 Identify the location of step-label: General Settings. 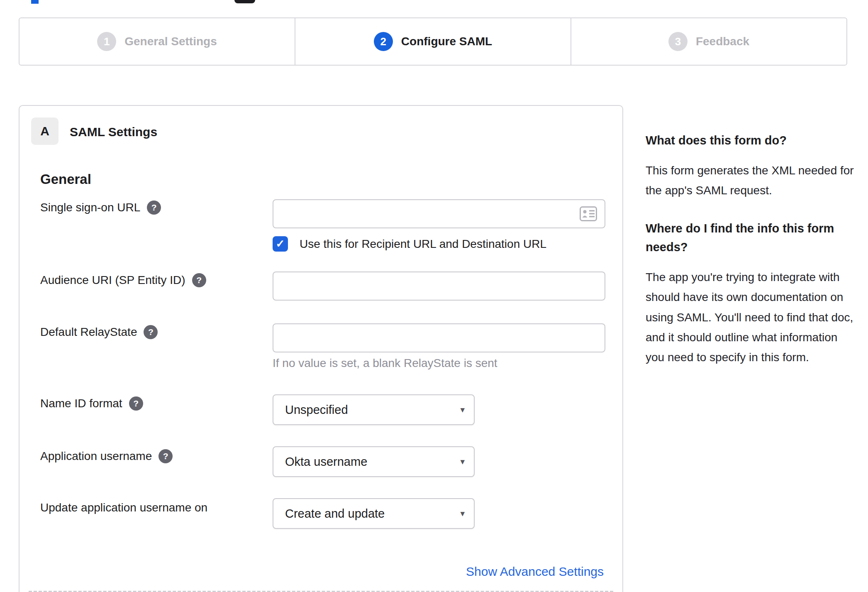
(171, 42).